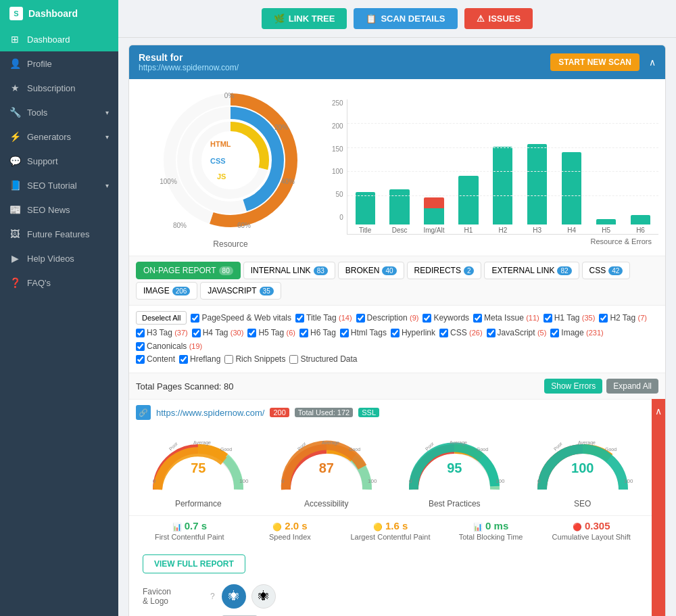 The image size is (676, 616). What do you see at coordinates (283, 481) in the screenshot?
I see `svg-text: 0` at bounding box center [283, 481].